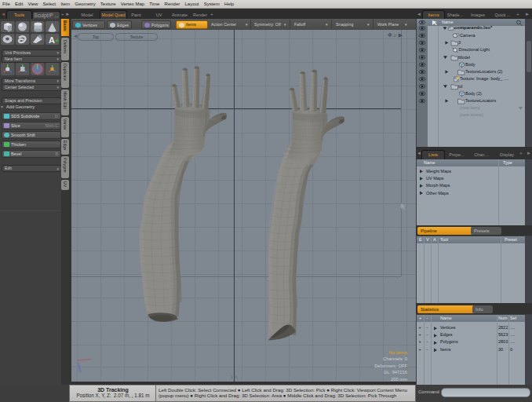 Image resolution: width=532 pixels, height=402 pixels. What do you see at coordinates (52, 40) in the screenshot?
I see `svg-text: A` at bounding box center [52, 40].